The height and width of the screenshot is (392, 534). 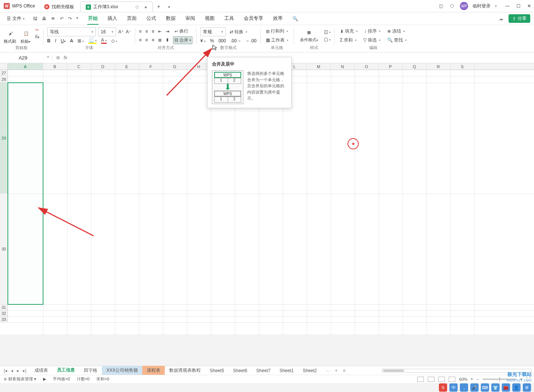 I want to click on more-sheets-icon: ···, so click(x=328, y=371).